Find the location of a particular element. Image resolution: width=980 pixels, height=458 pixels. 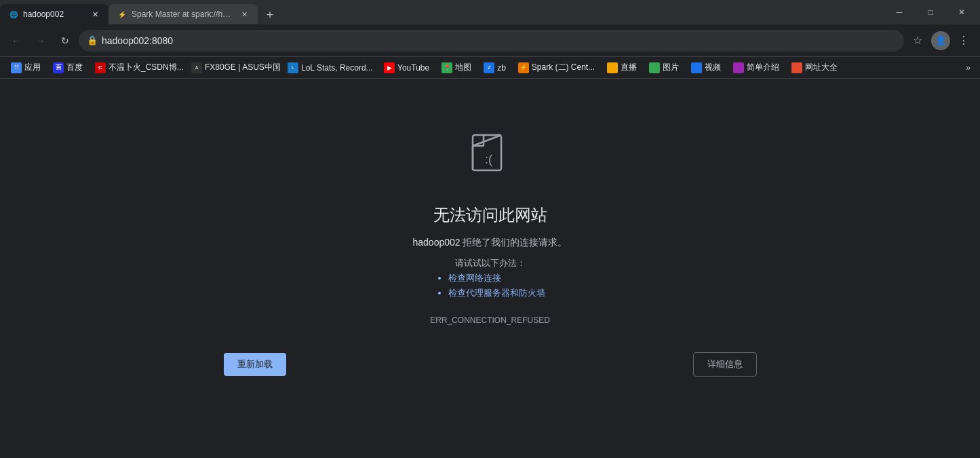

maximize-button: □ is located at coordinates (930, 12).